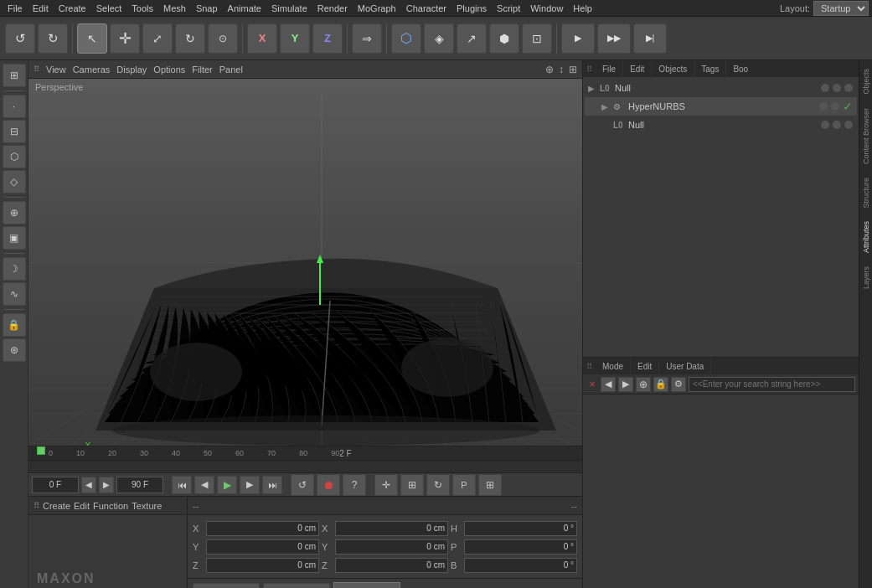  I want to click on attr-add-btn: ⊕, so click(643, 384).